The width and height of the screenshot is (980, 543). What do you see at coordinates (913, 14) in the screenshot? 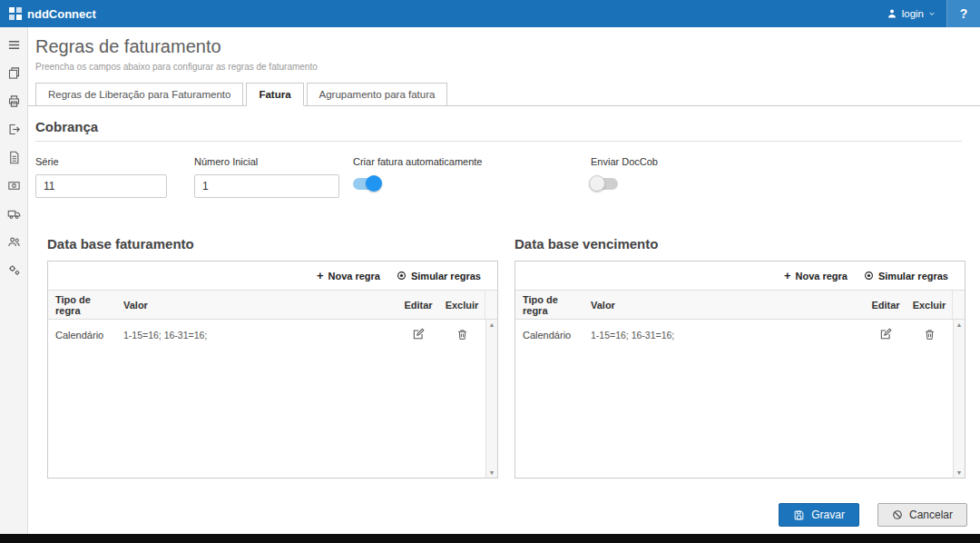
I see `login-label: login` at bounding box center [913, 14].